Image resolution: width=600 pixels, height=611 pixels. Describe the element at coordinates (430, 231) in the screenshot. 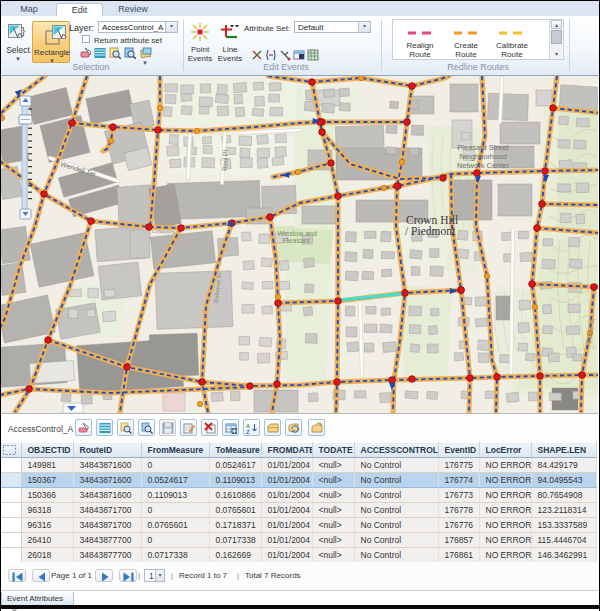

I see `svg-text: / Piedmont` at that location.